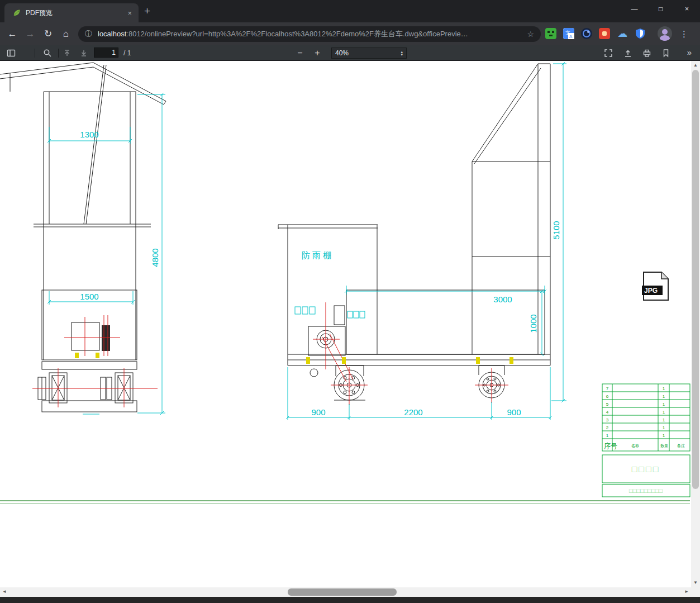 Image resolution: width=700 pixels, height=603 pixels. What do you see at coordinates (83, 239) in the screenshot?
I see `front-view: 1300 4800 1500` at bounding box center [83, 239].